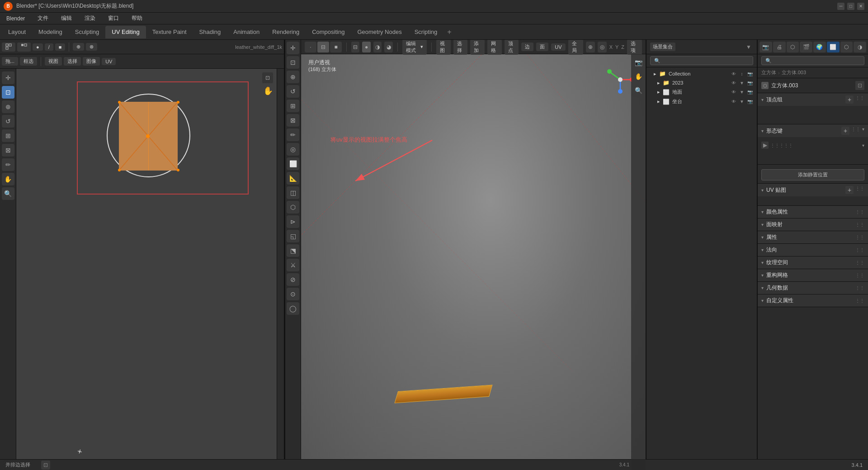 This screenshot has height=470, width=868. I want to click on menu-window: 窗口, so click(113, 18).